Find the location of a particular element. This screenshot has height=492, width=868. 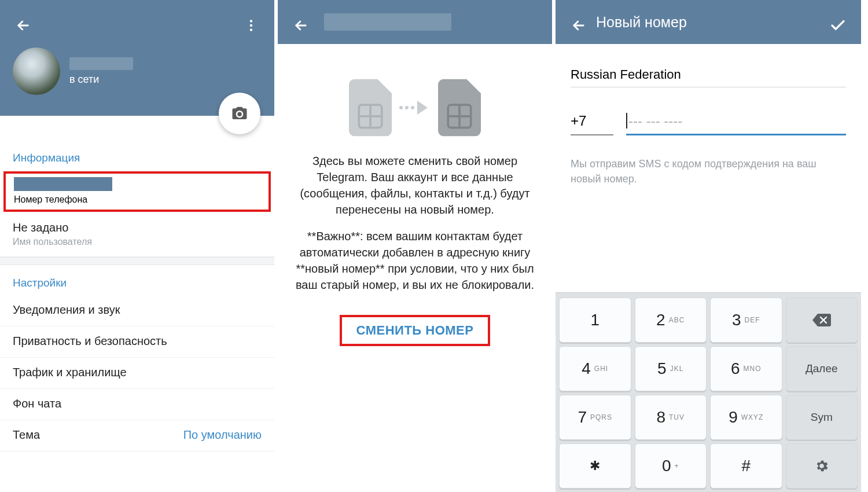

section-divider is located at coordinates (137, 261).